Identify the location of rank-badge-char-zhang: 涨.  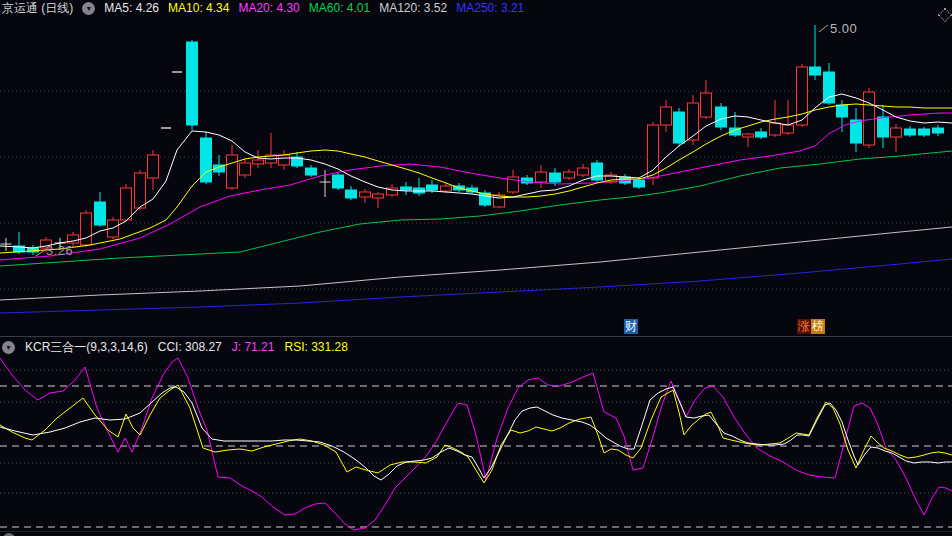
(804, 326).